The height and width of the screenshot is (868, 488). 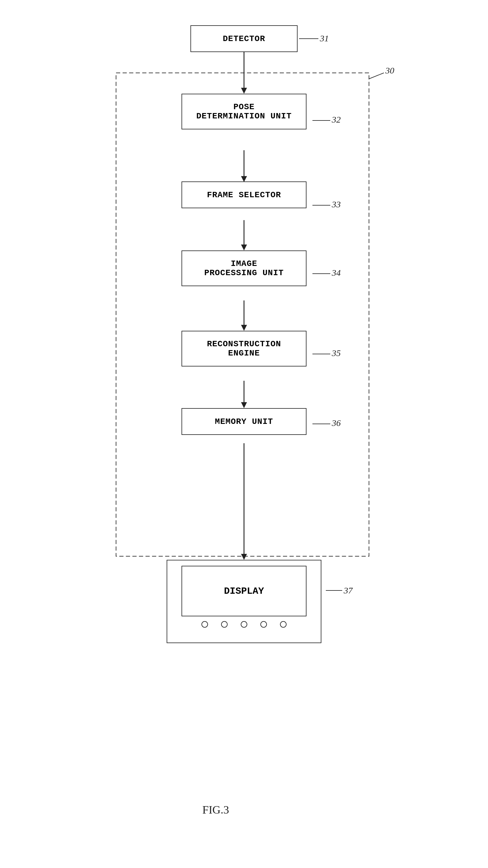 I want to click on display-inner-box: DISPLAY, so click(x=244, y=591).